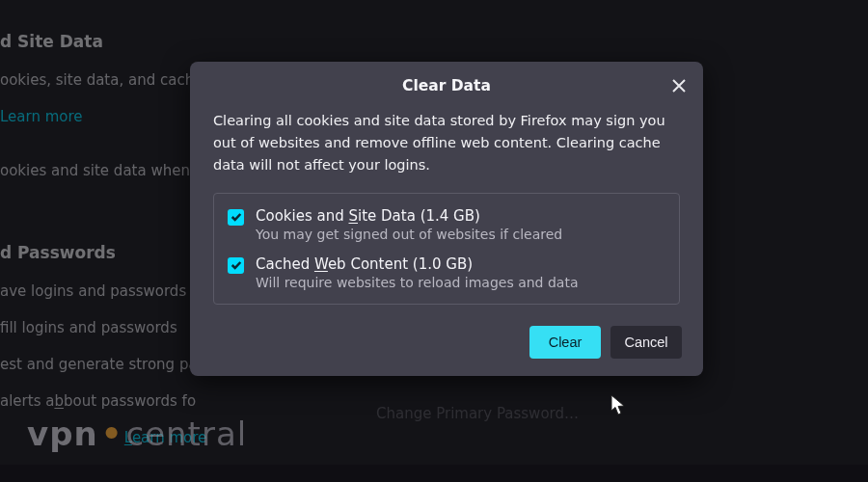  What do you see at coordinates (447, 344) in the screenshot?
I see `dialog-footer: Clear Cancel` at bounding box center [447, 344].